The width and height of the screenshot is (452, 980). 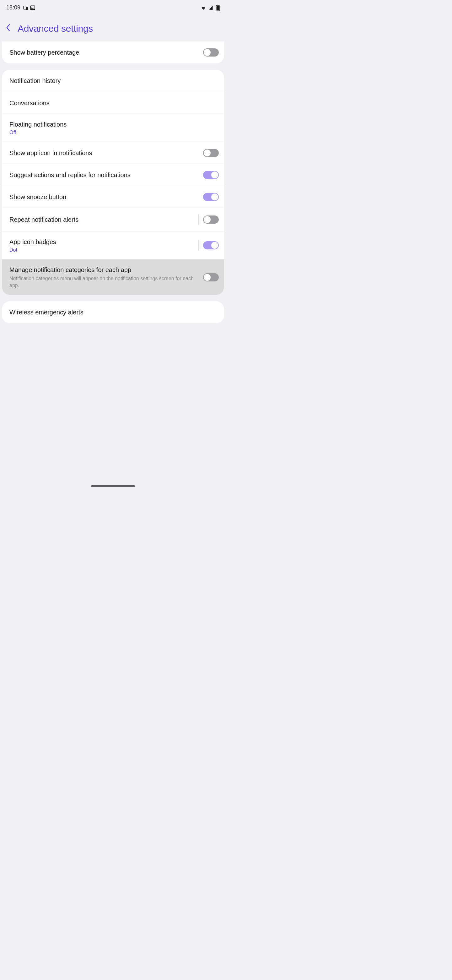 What do you see at coordinates (55, 29) in the screenshot?
I see `page-title: Advanced settings` at bounding box center [55, 29].